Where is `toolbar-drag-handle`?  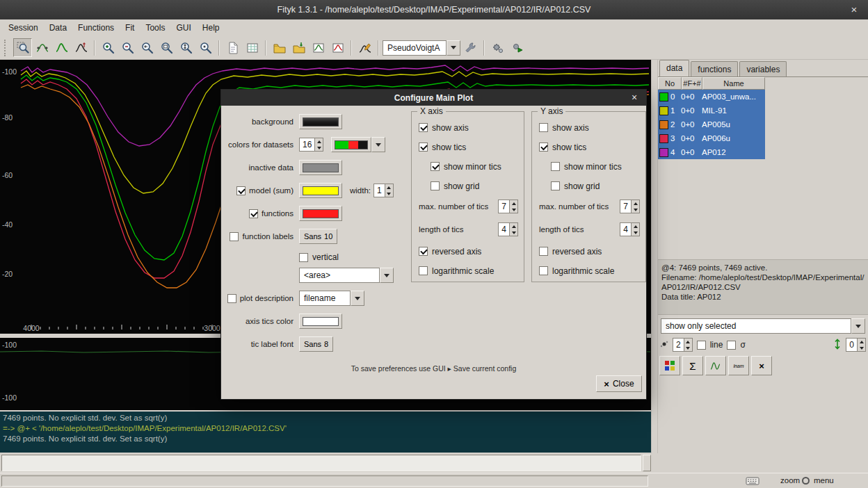
toolbar-drag-handle is located at coordinates (7, 48).